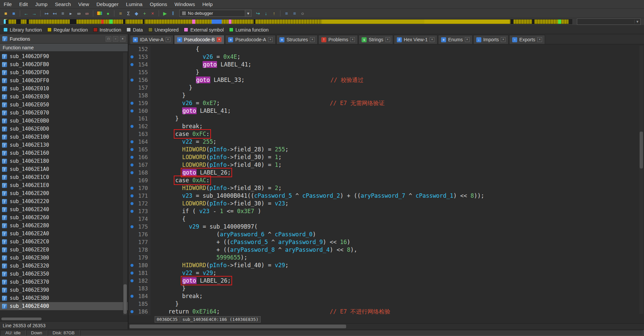 This screenshot has height=336, width=644. I want to click on nav-right-box: ▼, so click(609, 21).